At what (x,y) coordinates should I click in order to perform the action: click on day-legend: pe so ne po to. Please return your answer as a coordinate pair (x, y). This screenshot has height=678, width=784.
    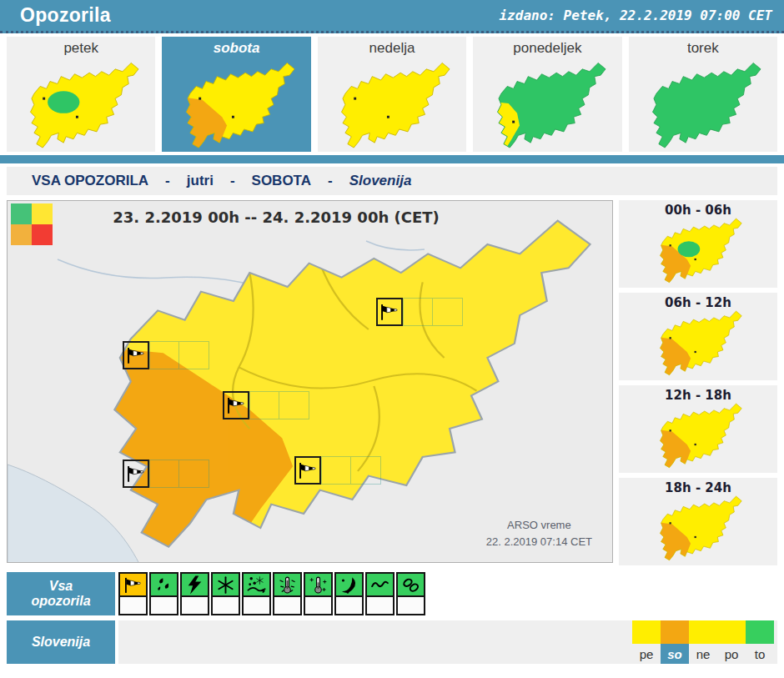
    Looking at the image, I should click on (703, 642).